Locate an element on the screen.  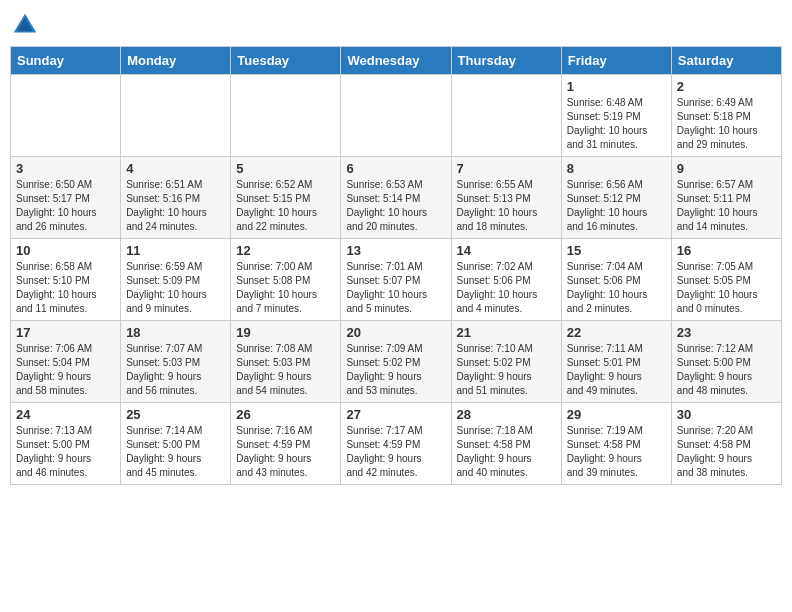
week-row-1: 1Sunrise: 6:48 AM Sunset: 5:19 PM Daylig… is located at coordinates (396, 116).